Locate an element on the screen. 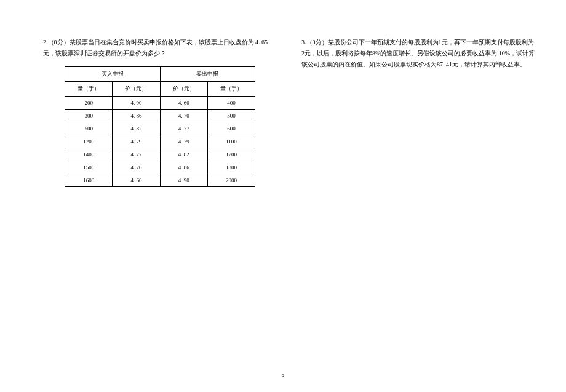 This screenshot has width=566, height=392. question-2-text: 2.（8分）某股票当日在集合竞价时买卖申报价格如下表，该股票上日收盘价为 4. … is located at coordinates (160, 48).